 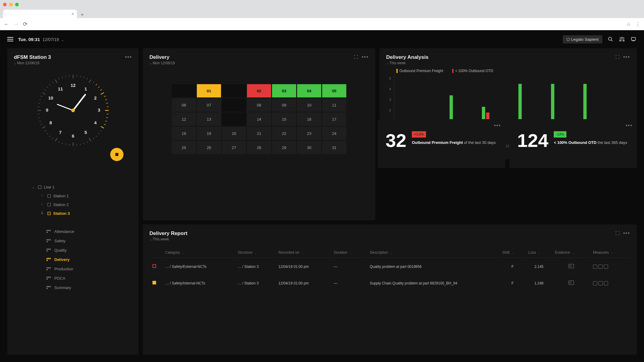 What do you see at coordinates (184, 148) in the screenshot?
I see `cal-day: 25` at bounding box center [184, 148].